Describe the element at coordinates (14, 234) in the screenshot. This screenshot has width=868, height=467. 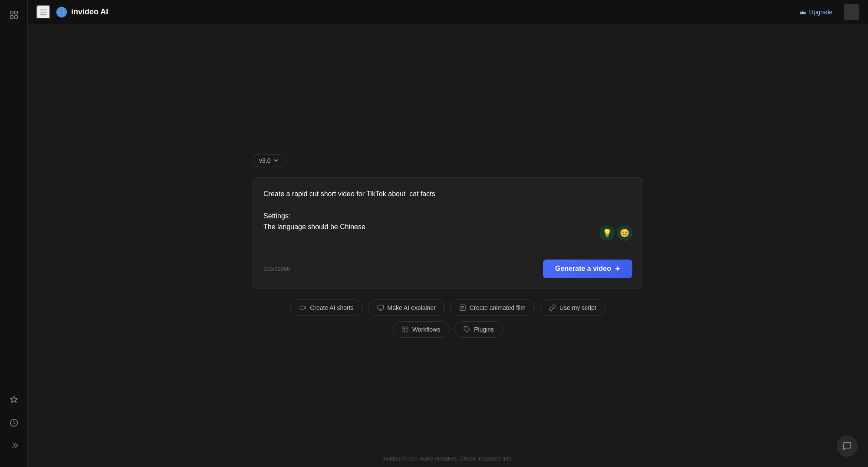
I see `sidebar` at that location.